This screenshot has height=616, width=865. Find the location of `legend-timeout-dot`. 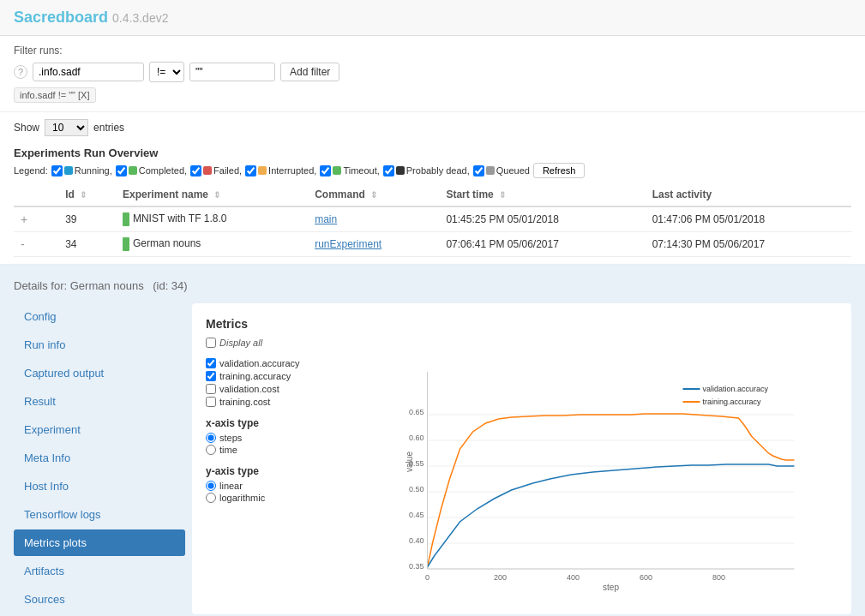

legend-timeout-dot is located at coordinates (337, 170).